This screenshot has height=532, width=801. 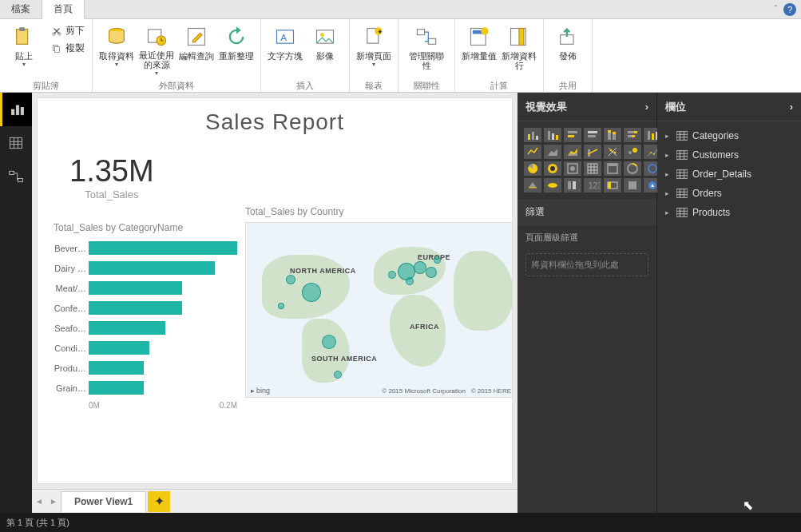 What do you see at coordinates (145, 308) in the screenshot?
I see `bar-row: Confe…` at bounding box center [145, 308].